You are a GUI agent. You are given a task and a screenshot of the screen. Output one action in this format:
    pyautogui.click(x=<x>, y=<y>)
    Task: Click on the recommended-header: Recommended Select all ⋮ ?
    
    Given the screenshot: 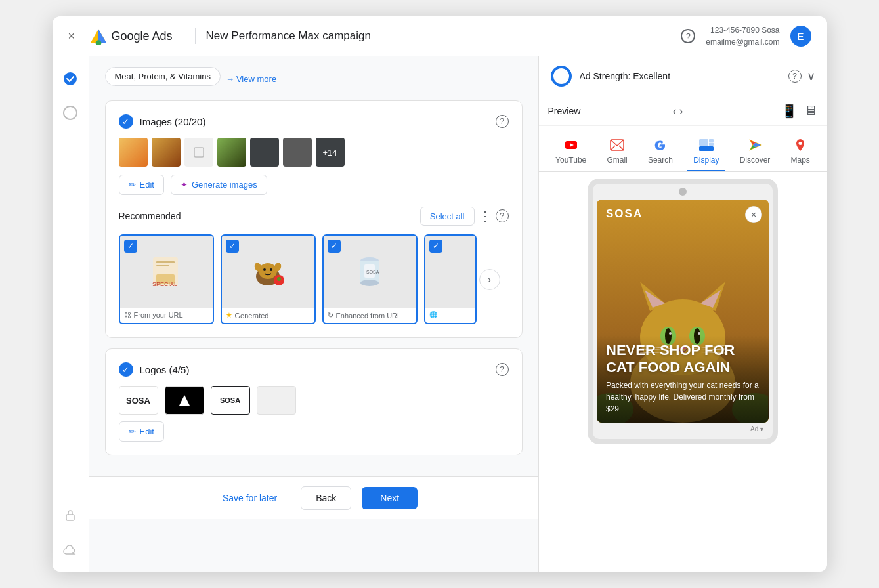 What is the action you would take?
    pyautogui.click(x=314, y=216)
    